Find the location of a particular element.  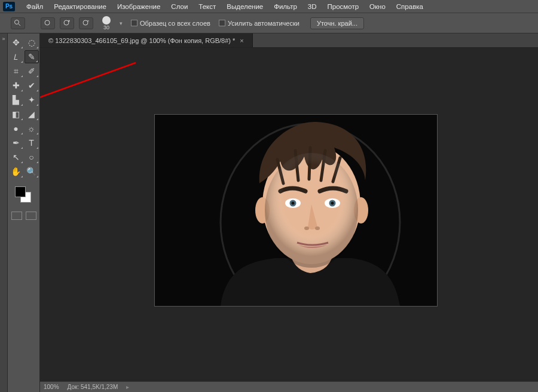

auto-enhance-label: Усилить автоматически is located at coordinates (264, 23).